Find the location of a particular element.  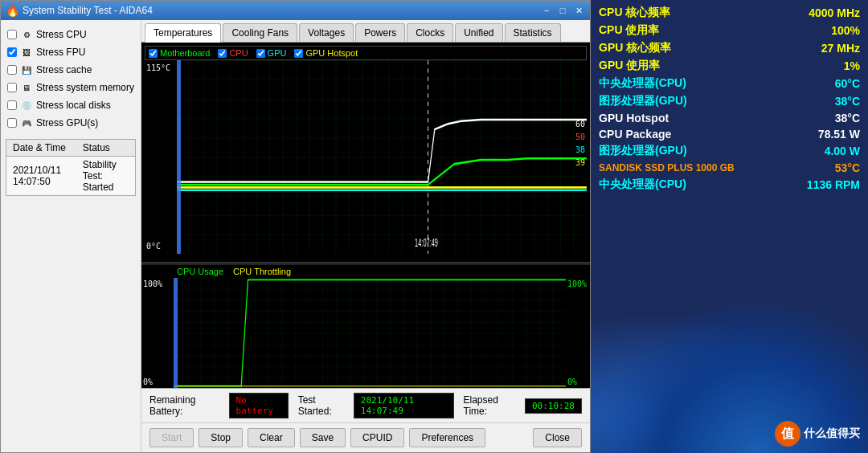

title-bar: 🔥 System Stability Test - AIDA64 − □ ✕ is located at coordinates (296, 10).